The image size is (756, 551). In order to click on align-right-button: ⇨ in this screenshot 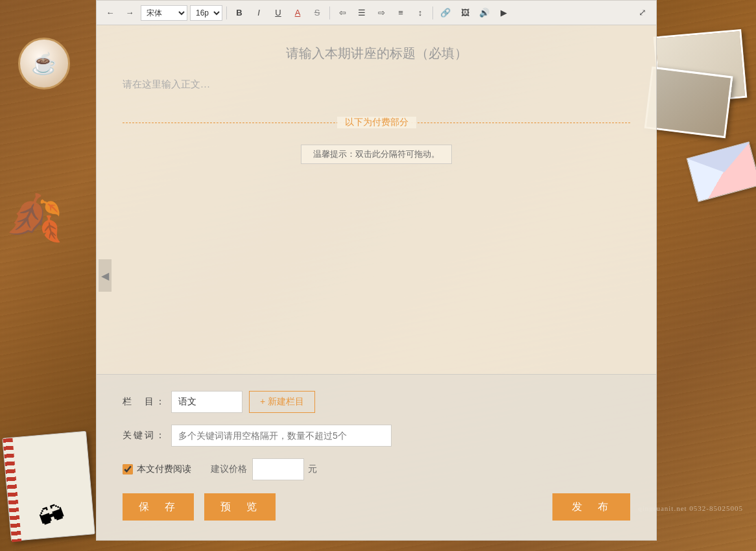, I will do `click(381, 13)`.